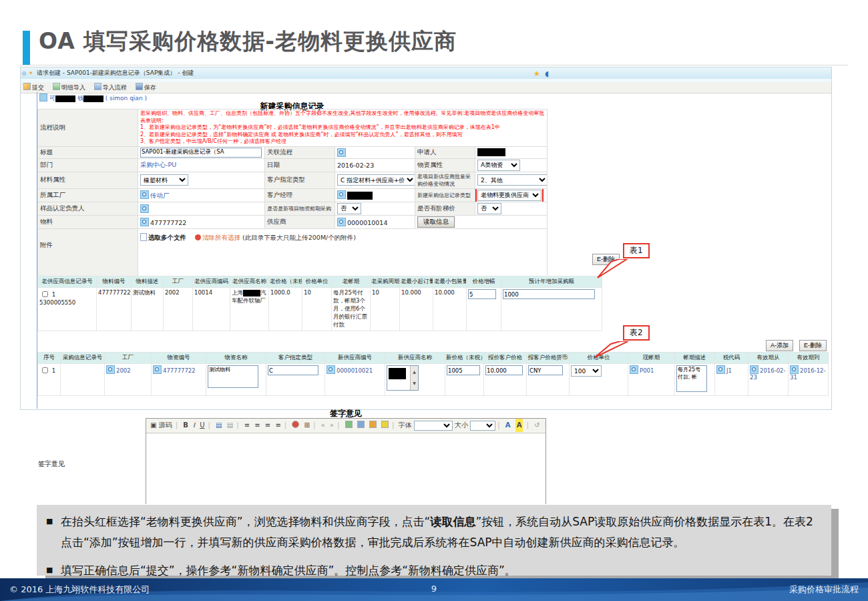 The width and height of the screenshot is (868, 601). I want to click on column-header: 现帐期, so click(652, 358).